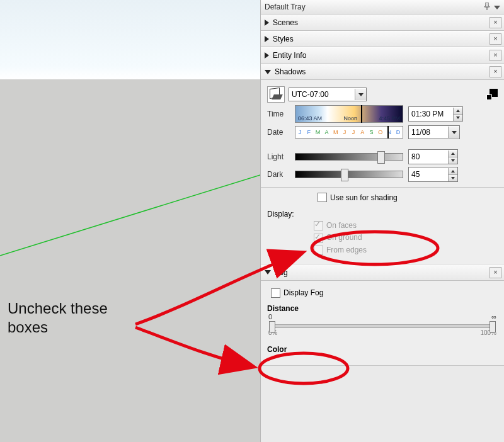  What do you see at coordinates (281, 132) in the screenshot?
I see `date-label: Date` at bounding box center [281, 132].